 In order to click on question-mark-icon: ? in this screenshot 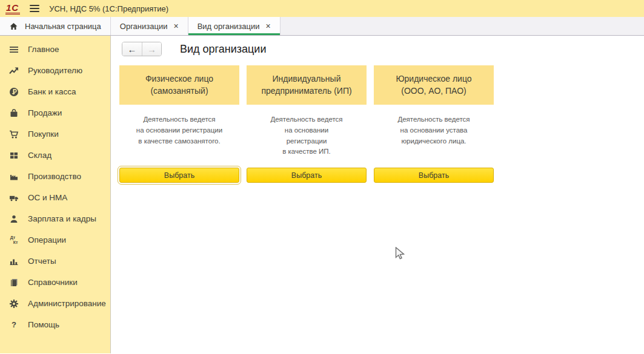, I will do `click(14, 324)`.